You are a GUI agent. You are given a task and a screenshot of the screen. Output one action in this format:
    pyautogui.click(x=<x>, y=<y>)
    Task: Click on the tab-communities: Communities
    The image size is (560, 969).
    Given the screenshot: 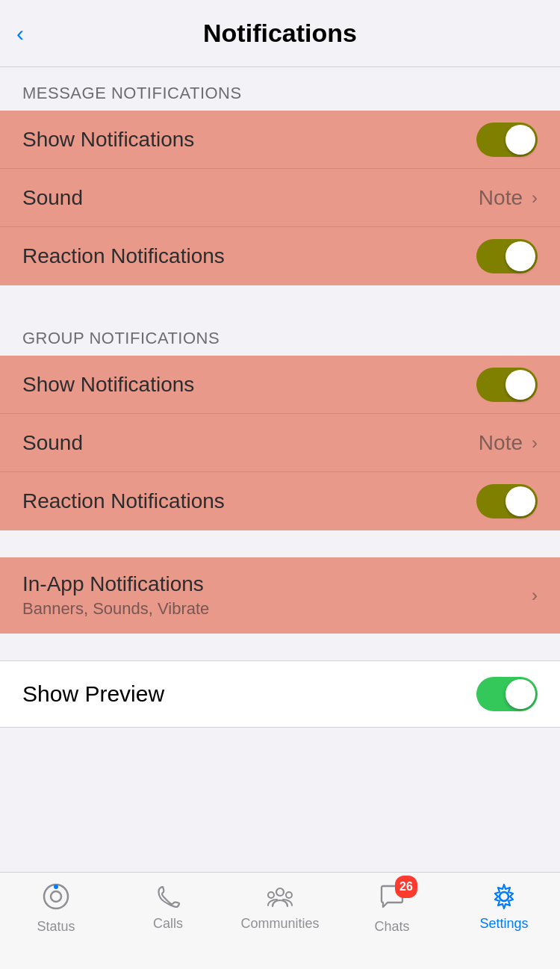 What is the action you would take?
    pyautogui.click(x=280, y=907)
    